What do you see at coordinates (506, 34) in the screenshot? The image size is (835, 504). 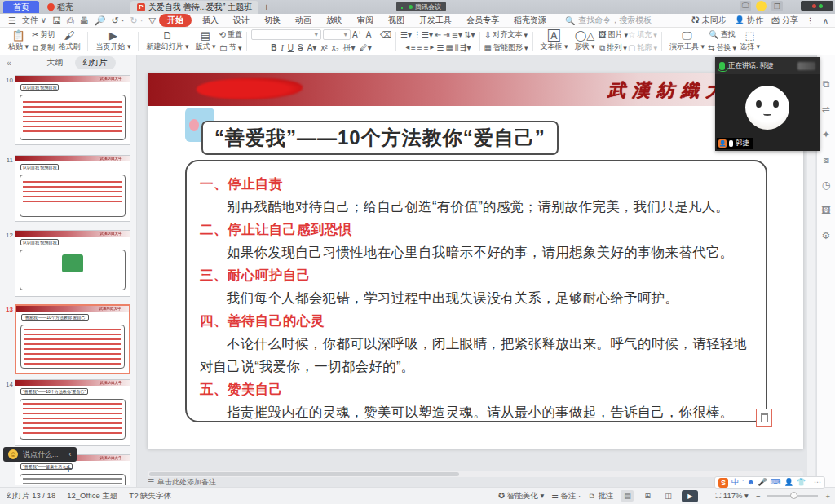 I see `align-text-button: ⇳ 对齐文本 ▾` at bounding box center [506, 34].